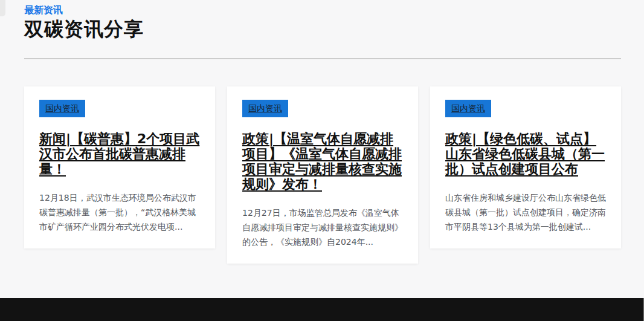 This screenshot has width=644, height=321. What do you see at coordinates (526, 154) in the screenshot?
I see `article-title-link: 政策|【绿色低碳、试点】山东省绿色低碳县城（第一批）试点创建项目公布` at bounding box center [526, 154].